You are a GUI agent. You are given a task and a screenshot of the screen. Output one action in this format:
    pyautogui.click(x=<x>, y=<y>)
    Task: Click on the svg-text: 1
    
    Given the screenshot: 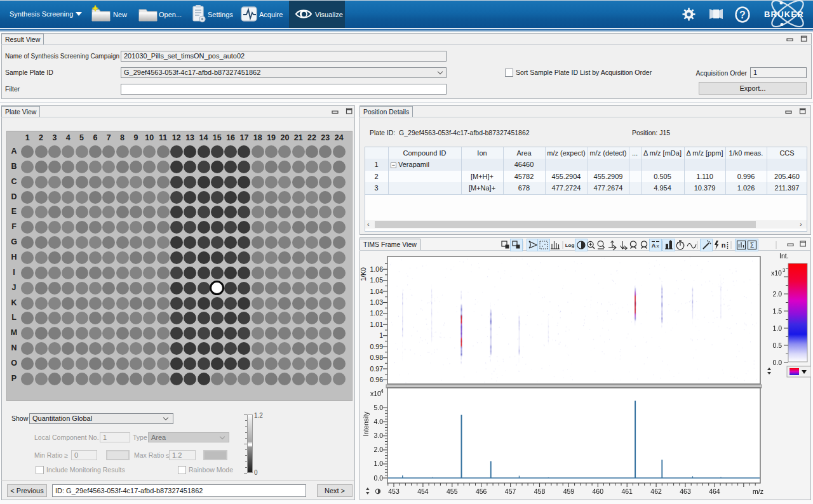 What is the action you would take?
    pyautogui.click(x=381, y=335)
    